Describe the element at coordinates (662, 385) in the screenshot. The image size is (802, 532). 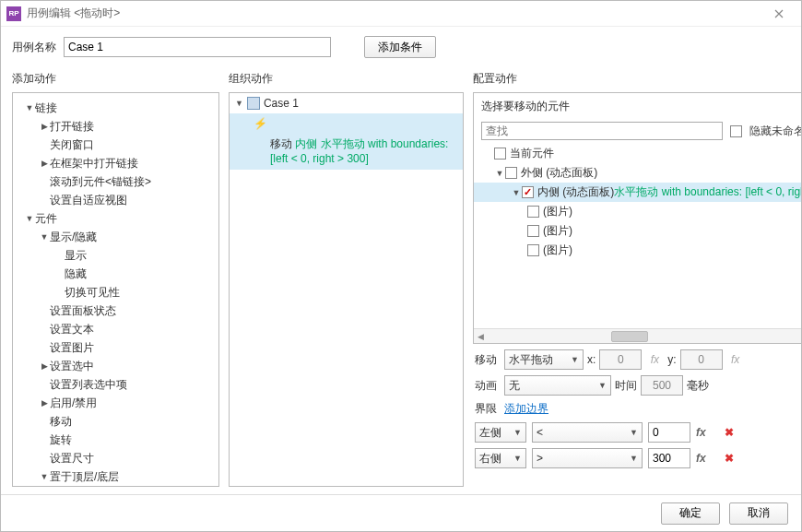
I see `time-input` at that location.